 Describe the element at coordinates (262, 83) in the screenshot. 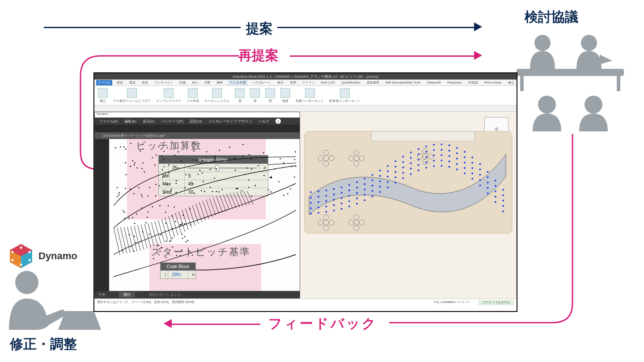

I see `tab-collab: コラボレート` at that location.